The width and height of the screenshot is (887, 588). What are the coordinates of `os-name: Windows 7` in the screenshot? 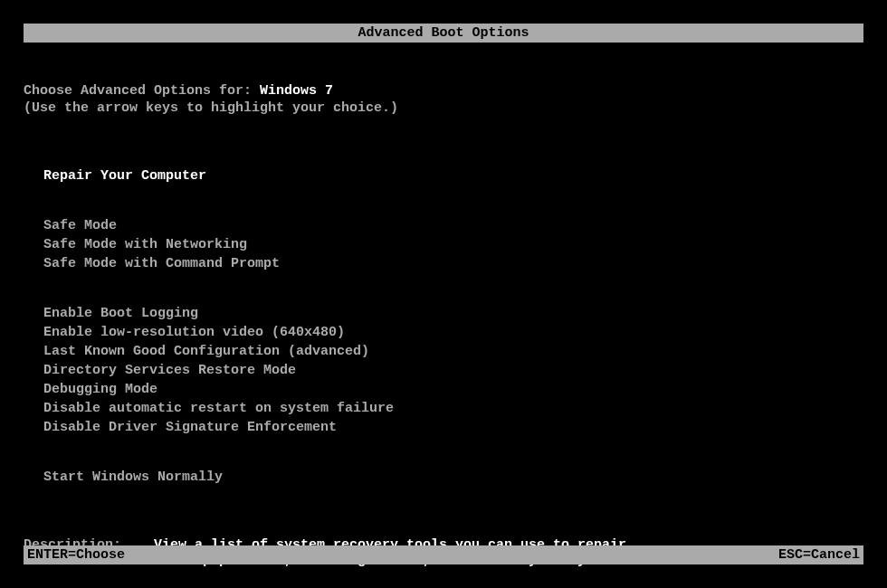 It's located at (297, 90).